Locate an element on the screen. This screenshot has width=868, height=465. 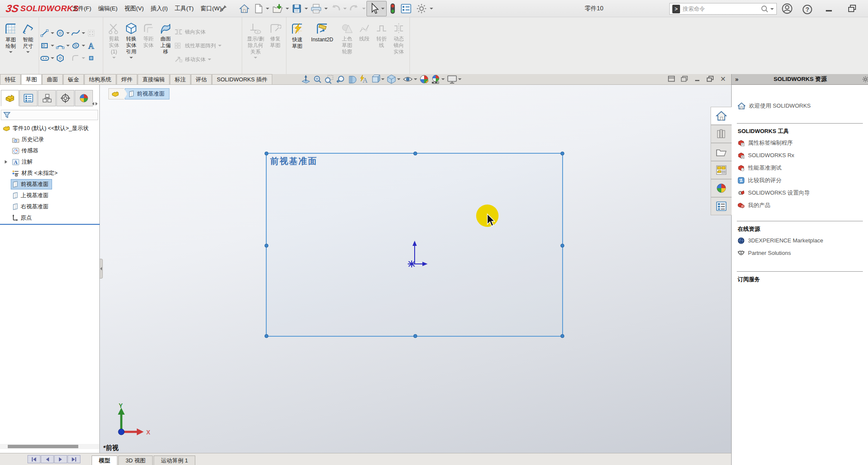
line-tool-icon is located at coordinates (45, 33).